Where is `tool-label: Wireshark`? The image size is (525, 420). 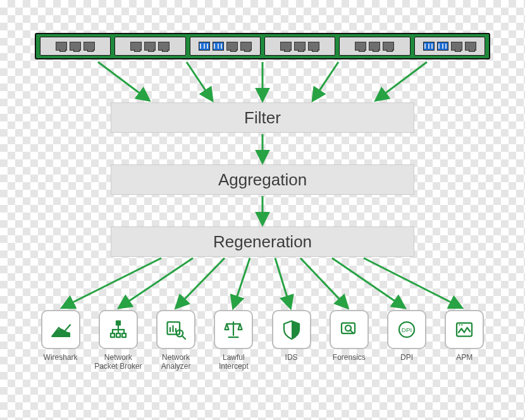 tool-label: Wireshark is located at coordinates (61, 362).